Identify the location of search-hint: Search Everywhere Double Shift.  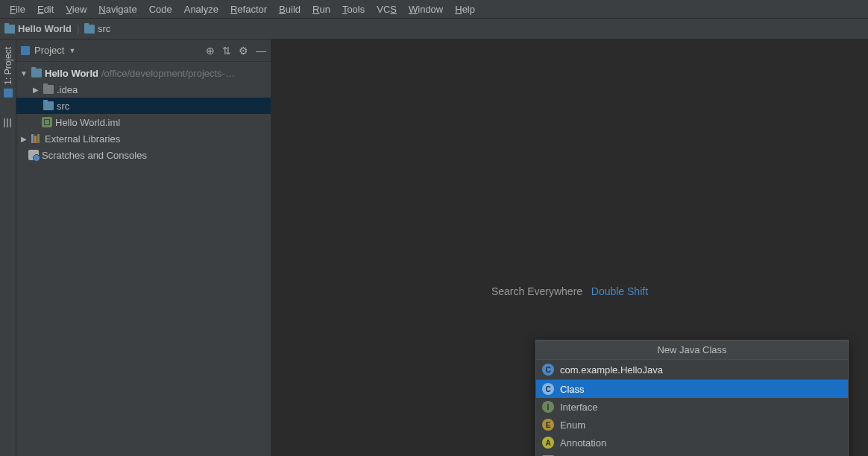
(570, 291).